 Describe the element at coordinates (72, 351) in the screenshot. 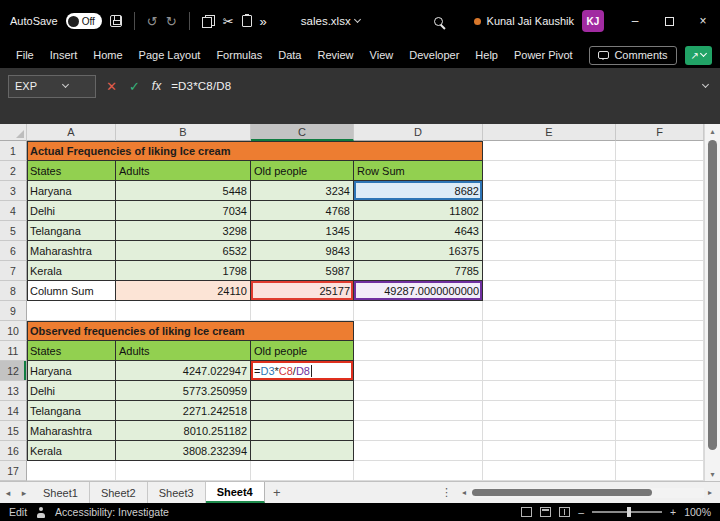

I see `cell-A11: States` at that location.